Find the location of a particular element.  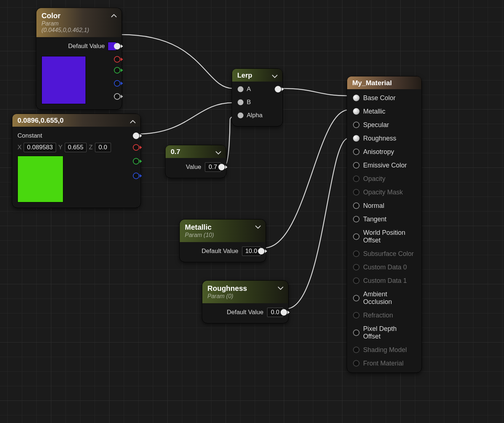

node-title: Metallic is located at coordinates (217, 227).